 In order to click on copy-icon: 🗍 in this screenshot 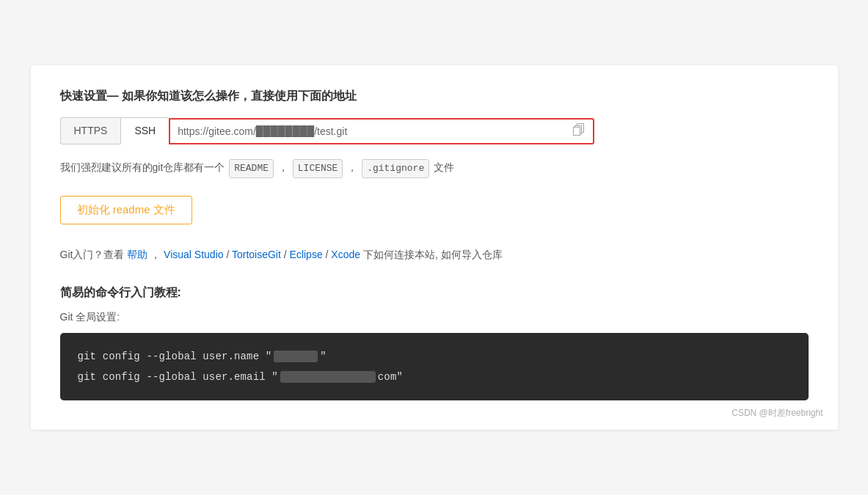, I will do `click(579, 131)`.